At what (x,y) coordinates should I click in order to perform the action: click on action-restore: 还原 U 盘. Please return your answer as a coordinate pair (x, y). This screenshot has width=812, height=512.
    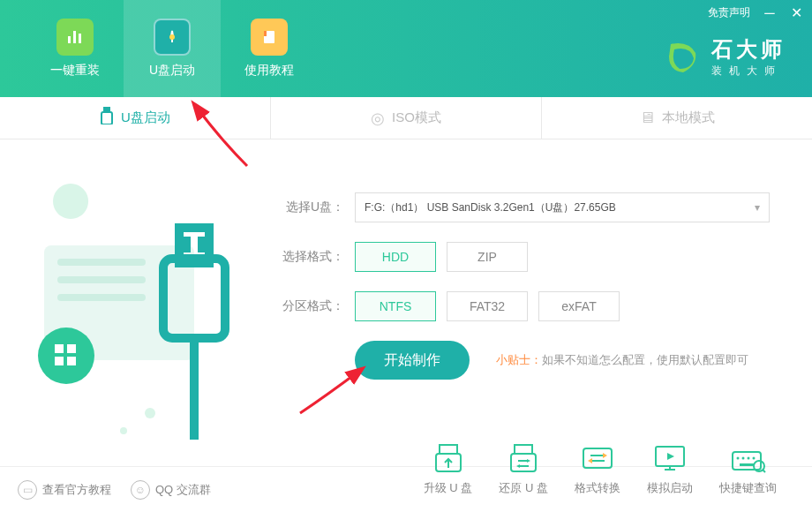
    Looking at the image, I should click on (523, 470).